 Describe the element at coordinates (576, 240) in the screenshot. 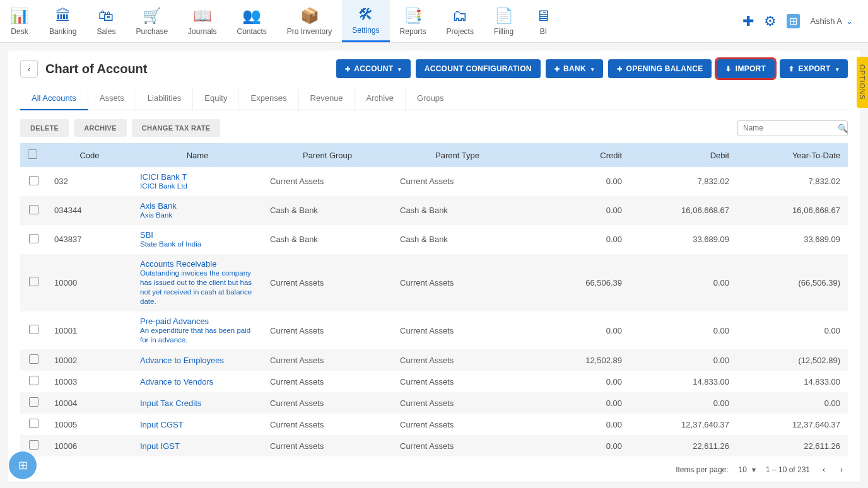

I see `cell-credit: 0.00` at that location.